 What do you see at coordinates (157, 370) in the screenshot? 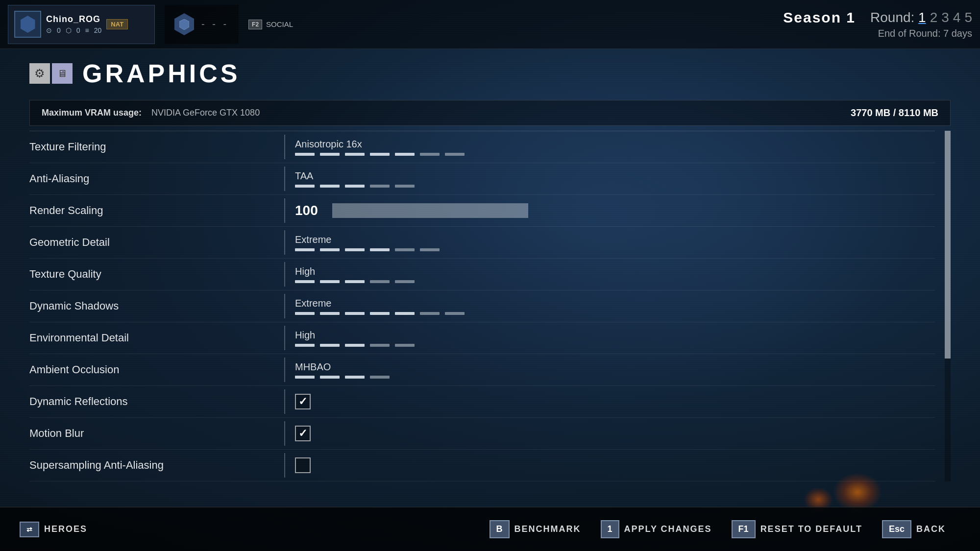
I see `setting-name: Ambient Occlusion` at bounding box center [157, 370].